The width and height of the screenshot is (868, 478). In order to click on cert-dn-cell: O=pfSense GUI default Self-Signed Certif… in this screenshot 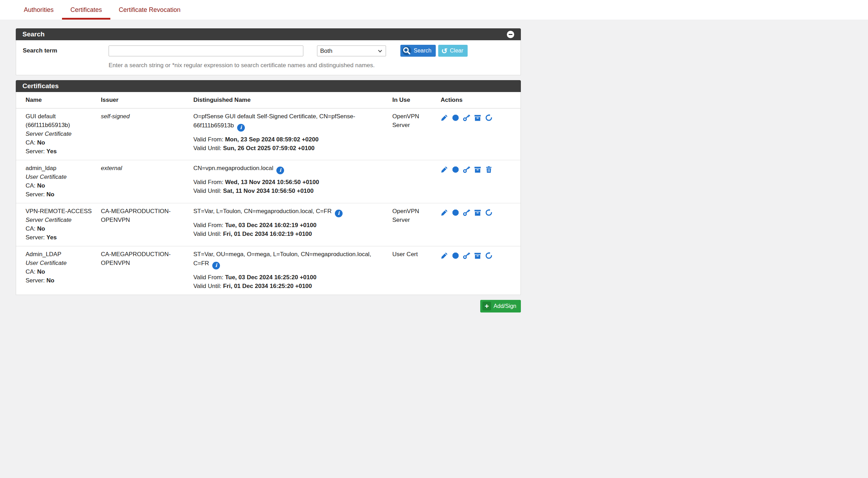, I will do `click(289, 134)`.